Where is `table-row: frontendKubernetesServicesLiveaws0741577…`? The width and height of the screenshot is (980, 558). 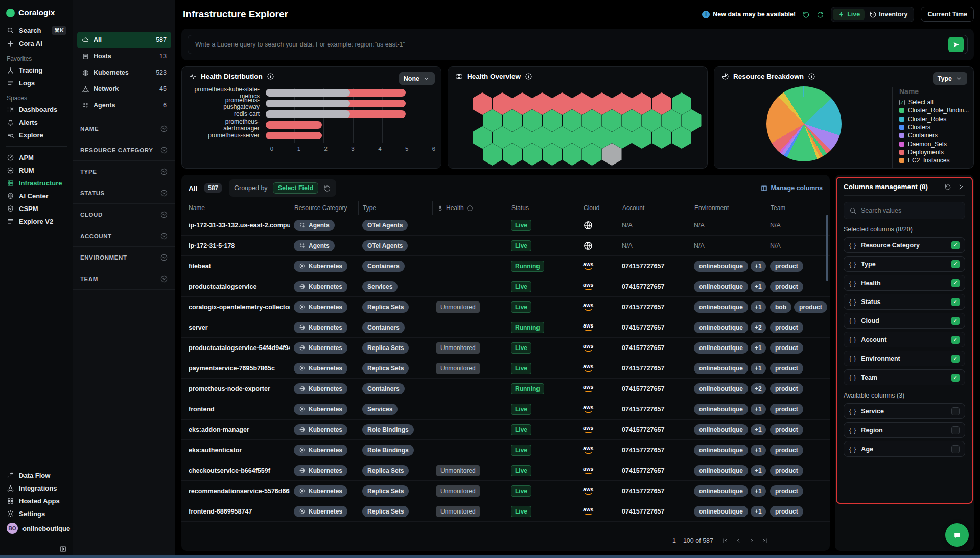 table-row: frontendKubernetesServicesLiveaws0741577… is located at coordinates (506, 409).